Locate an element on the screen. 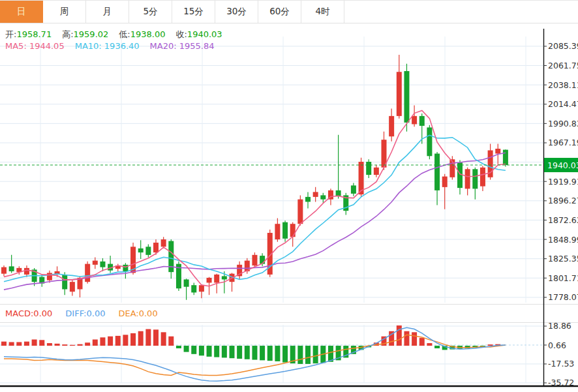 This screenshot has width=578, height=392. period-tab-bar: 日周月5分15分30分60分4时 is located at coordinates (289, 12).